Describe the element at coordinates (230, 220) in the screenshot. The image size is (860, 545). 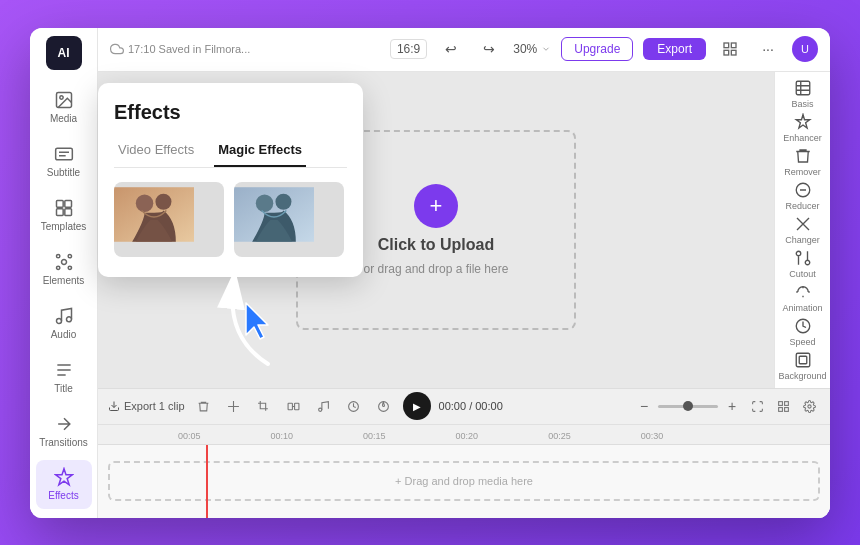
I see `effects-thumbnails` at that location.